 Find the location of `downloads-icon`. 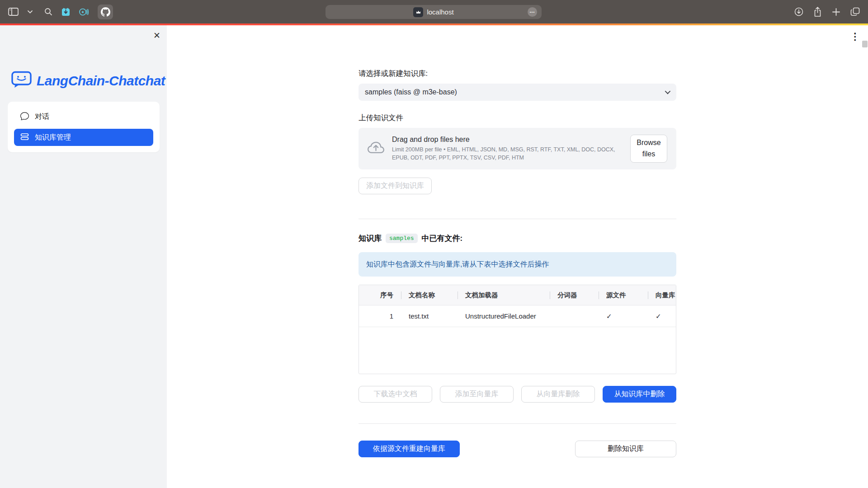

downloads-icon is located at coordinates (799, 12).